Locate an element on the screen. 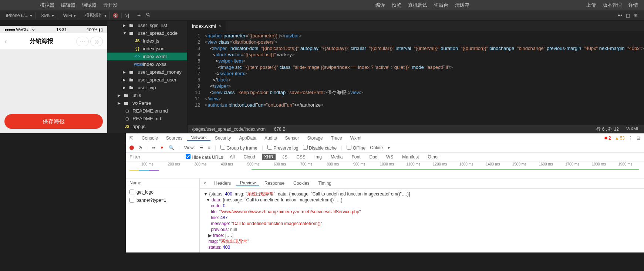 Image resolution: width=644 pixels, height=271 pixels. tree-item-README-md: ▢README.md is located at coordinates (147, 118).